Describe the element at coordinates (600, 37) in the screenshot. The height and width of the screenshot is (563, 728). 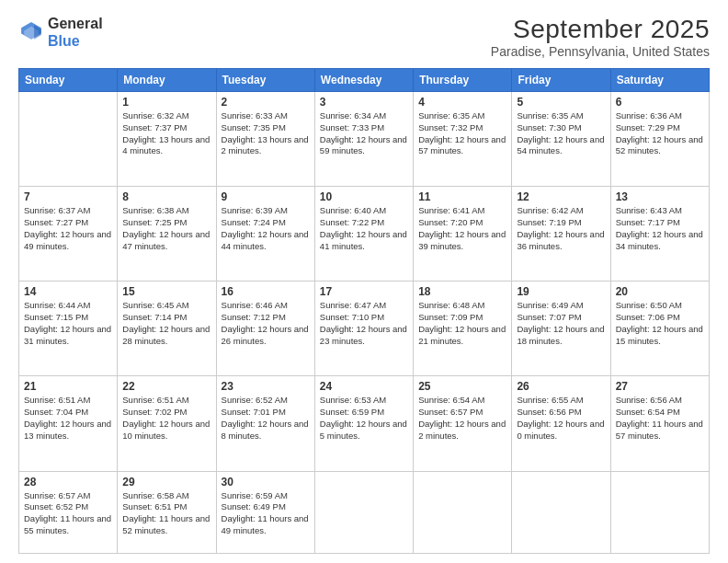
I see `title-block: September 2025 Paradise, Pennsylvania, U…` at that location.